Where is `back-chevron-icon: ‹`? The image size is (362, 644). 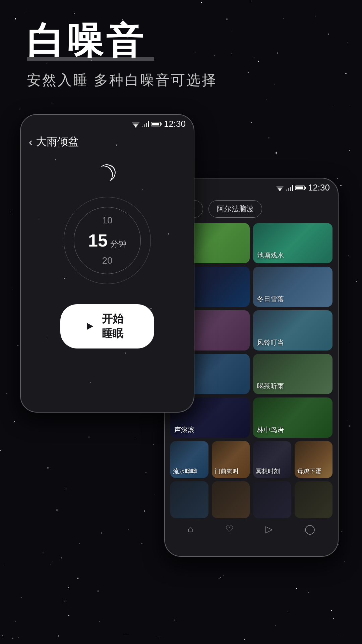 back-chevron-icon: ‹ is located at coordinates (31, 142).